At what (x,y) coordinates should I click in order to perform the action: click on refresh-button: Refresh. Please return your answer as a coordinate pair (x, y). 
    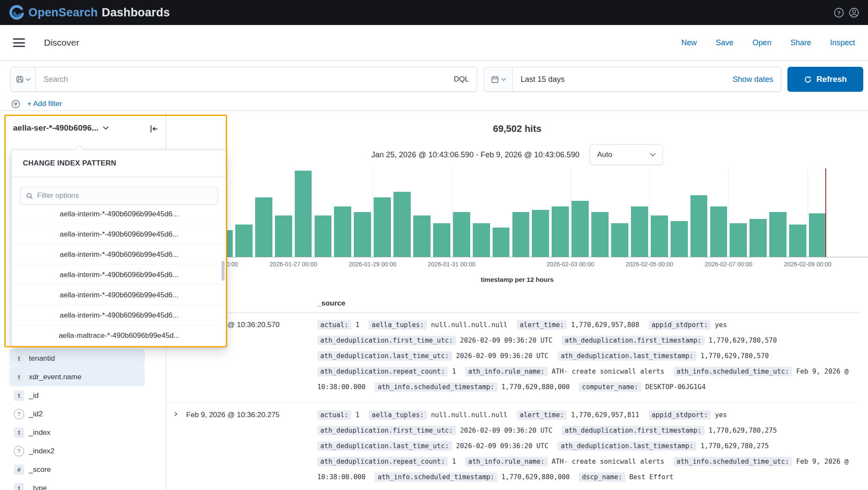
    Looking at the image, I should click on (825, 79).